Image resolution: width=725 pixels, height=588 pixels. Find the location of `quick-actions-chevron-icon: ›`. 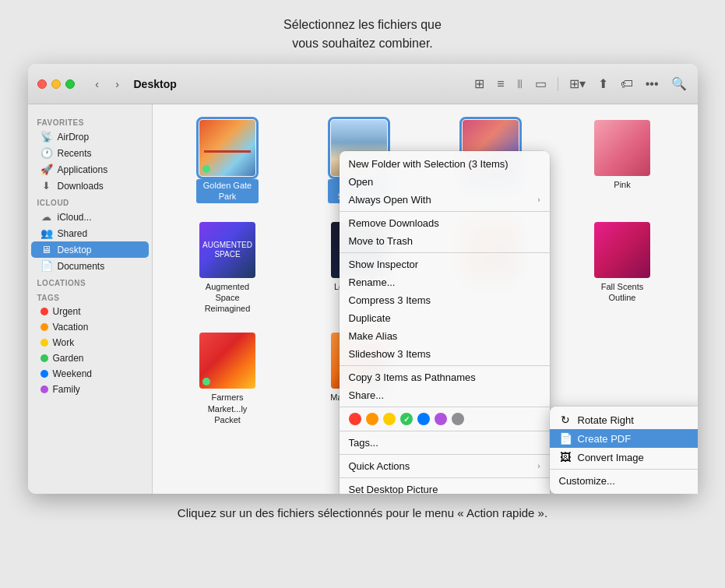

quick-actions-chevron-icon: › is located at coordinates (539, 466).